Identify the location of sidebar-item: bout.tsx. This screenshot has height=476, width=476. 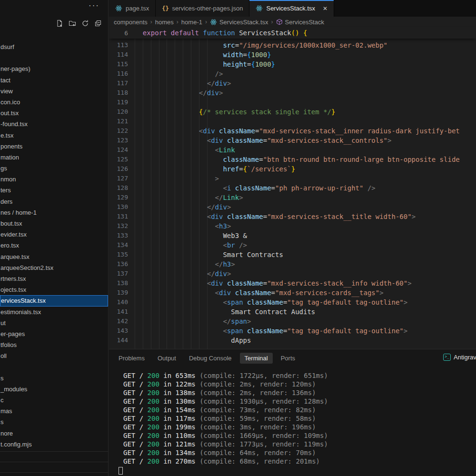
(54, 224).